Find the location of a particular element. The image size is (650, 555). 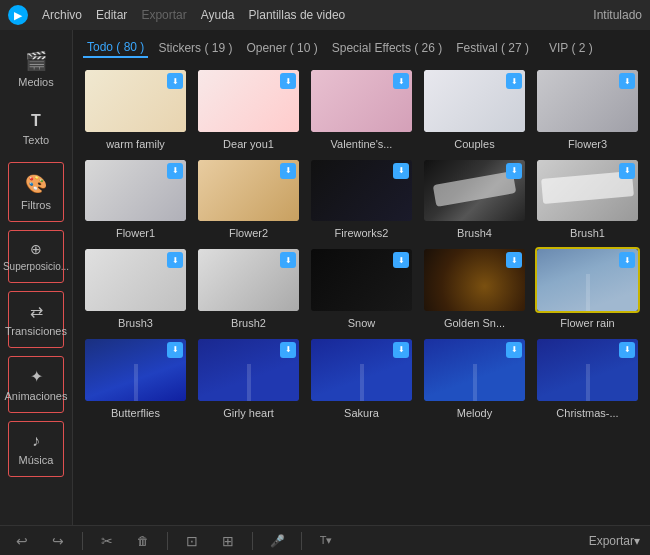

grid-item-girly-heart: ⬇Girly heart is located at coordinates (248, 378).